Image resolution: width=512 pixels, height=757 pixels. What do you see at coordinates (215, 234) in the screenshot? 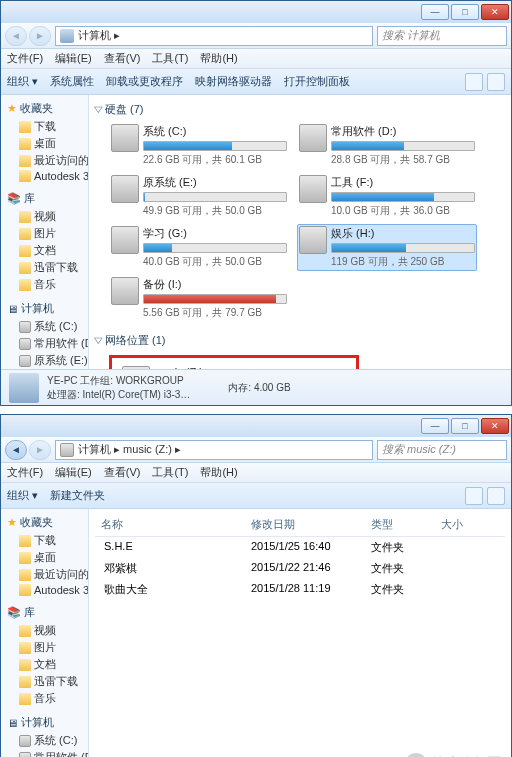
I see `drive-name: 学习 (G:)` at bounding box center [215, 234].